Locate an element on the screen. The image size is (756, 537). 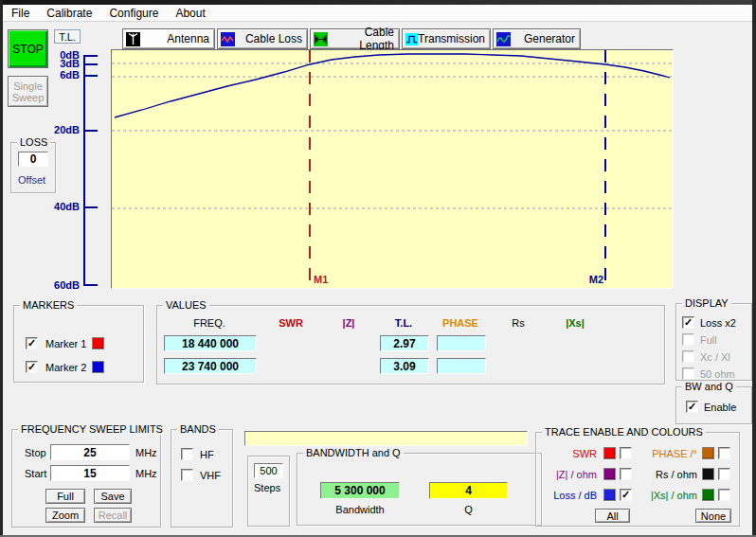
marker1-checkbox: ✓ is located at coordinates (32, 343).